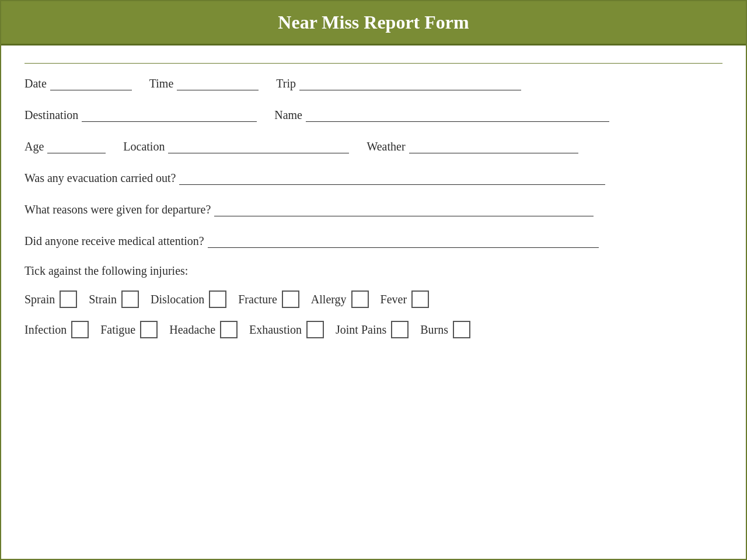 The width and height of the screenshot is (747, 560). I want to click on weather-label: Weather, so click(386, 147).